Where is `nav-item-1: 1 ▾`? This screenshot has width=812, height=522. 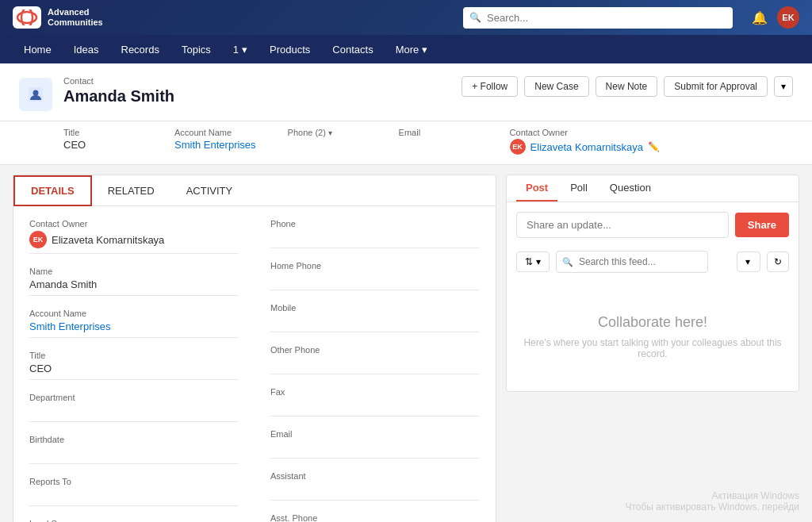
nav-item-1: 1 ▾ is located at coordinates (240, 49).